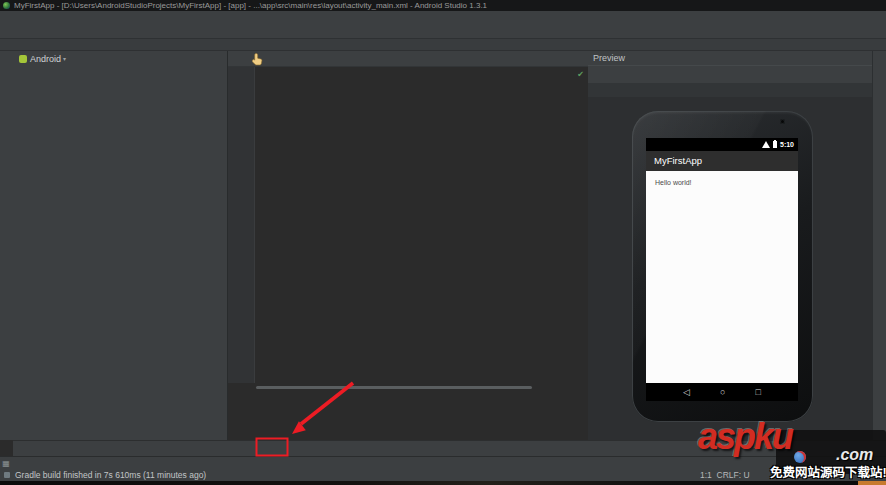 This screenshot has height=485, width=886. What do you see at coordinates (443, 463) in the screenshot?
I see `tool-window-bar: ▦` at bounding box center [443, 463].